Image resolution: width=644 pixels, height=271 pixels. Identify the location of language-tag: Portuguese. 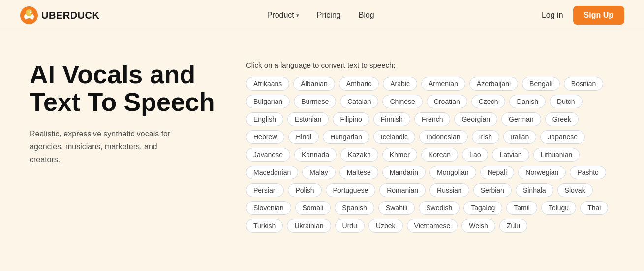
(351, 190).